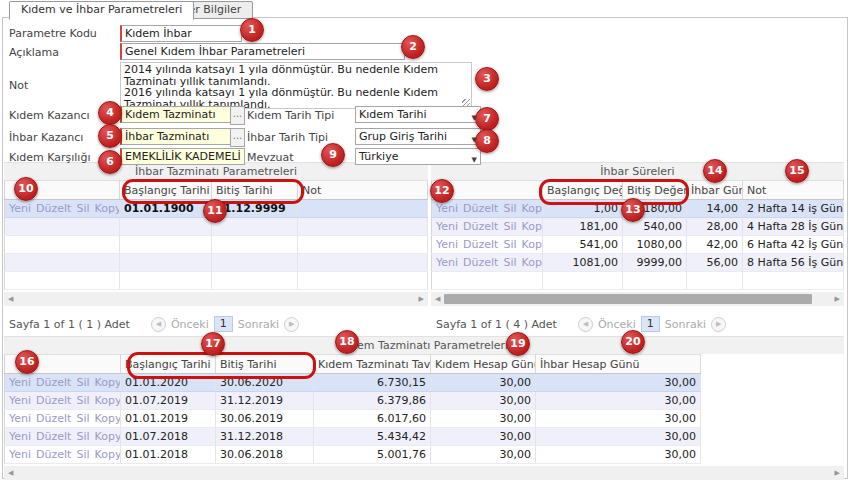 Image resolution: width=849 pixels, height=480 pixels. I want to click on not-textarea: 2014 yılında katsayı 1 yıla dönmüştür. B…, so click(296, 86).